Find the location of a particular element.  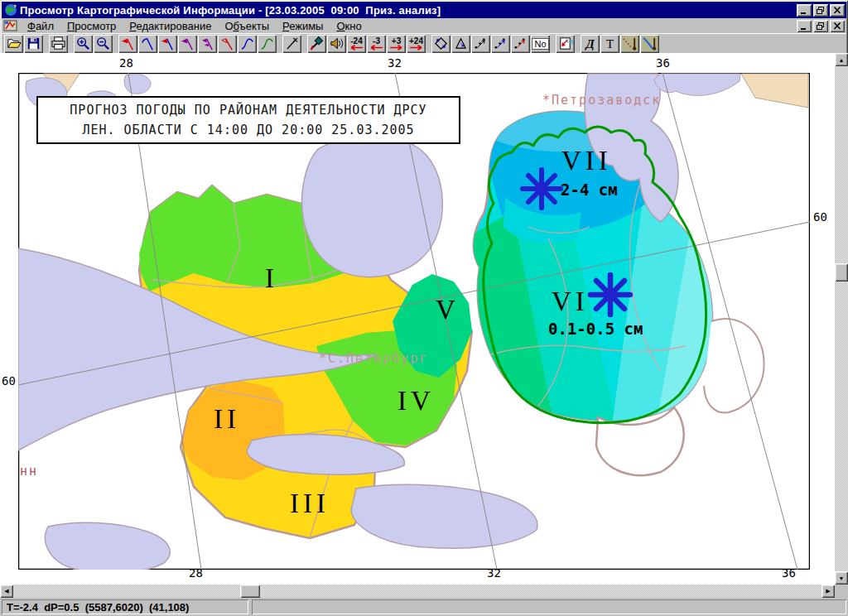

print-button is located at coordinates (58, 44).